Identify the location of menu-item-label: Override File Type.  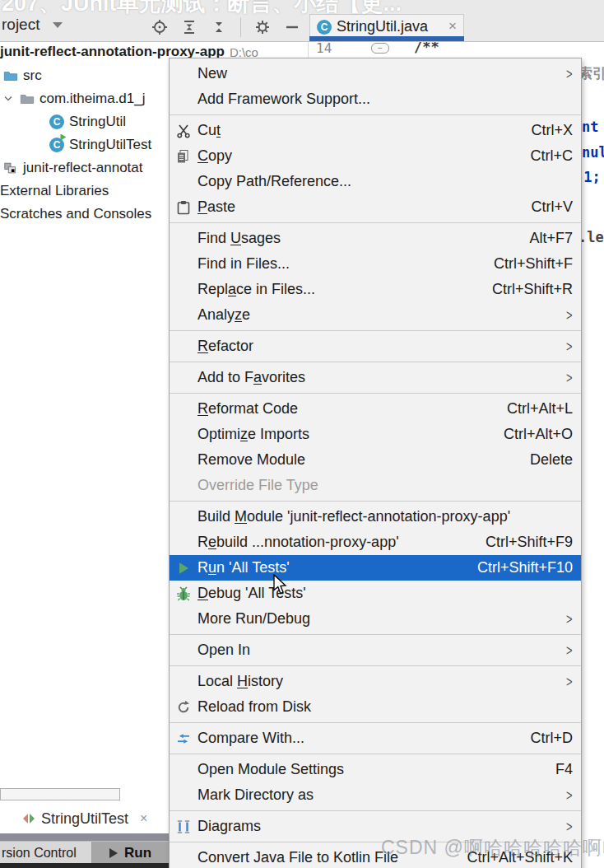
(385, 486).